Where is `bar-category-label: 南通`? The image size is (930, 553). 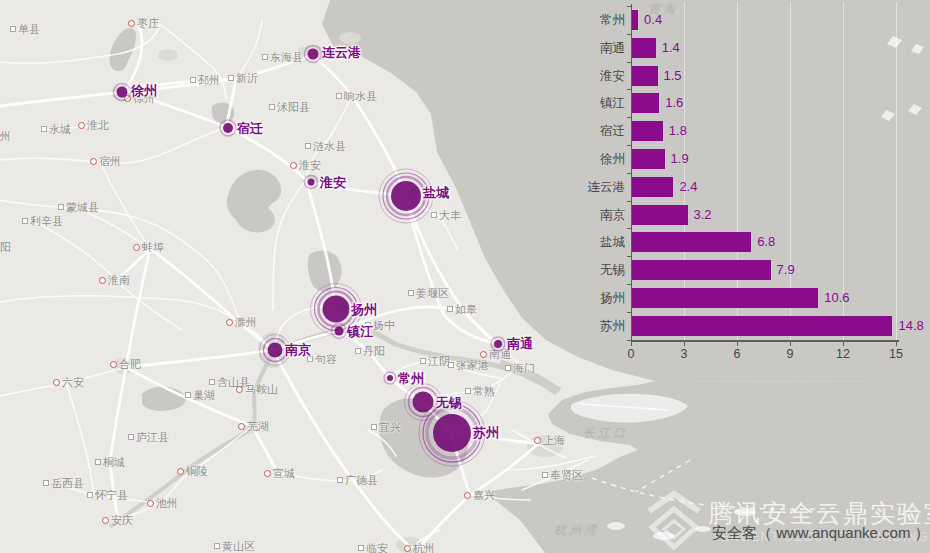 bar-category-label: 南通 is located at coordinates (600, 48).